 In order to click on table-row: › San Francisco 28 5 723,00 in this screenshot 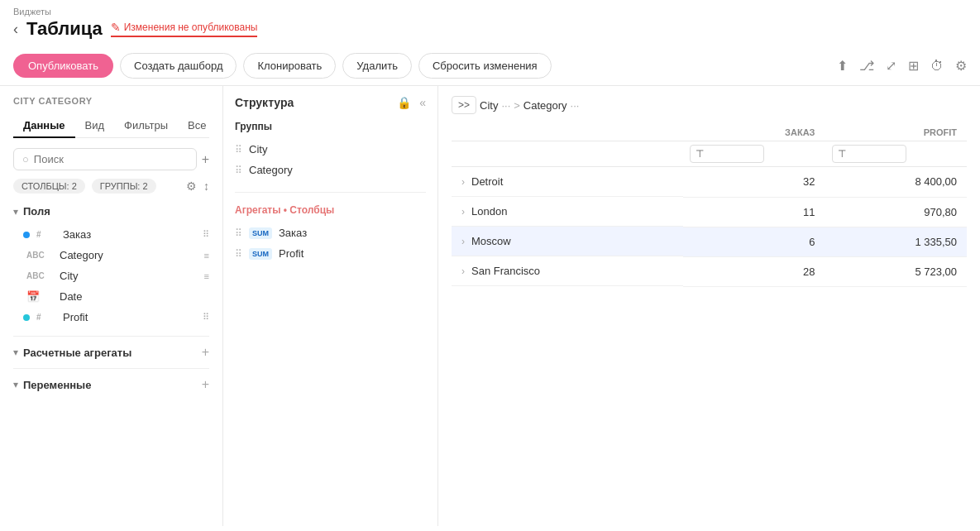, I will do `click(710, 271)`.